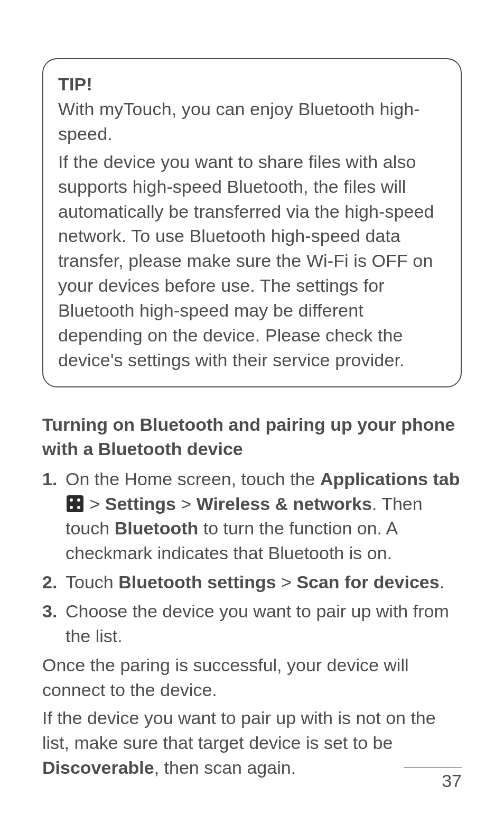  Describe the element at coordinates (252, 779) in the screenshot. I see `page-footer: 37` at that location.